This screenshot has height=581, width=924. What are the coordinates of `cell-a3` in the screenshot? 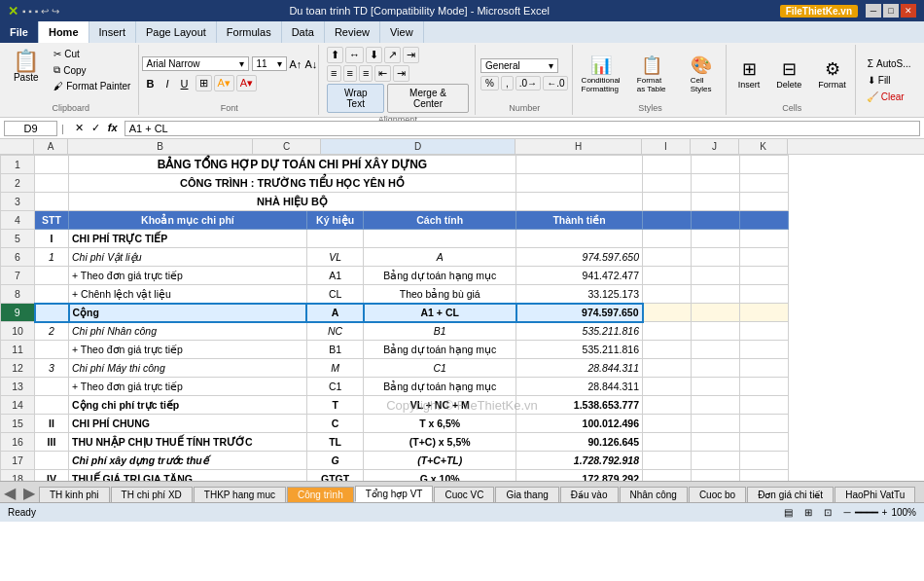 It's located at (53, 202).